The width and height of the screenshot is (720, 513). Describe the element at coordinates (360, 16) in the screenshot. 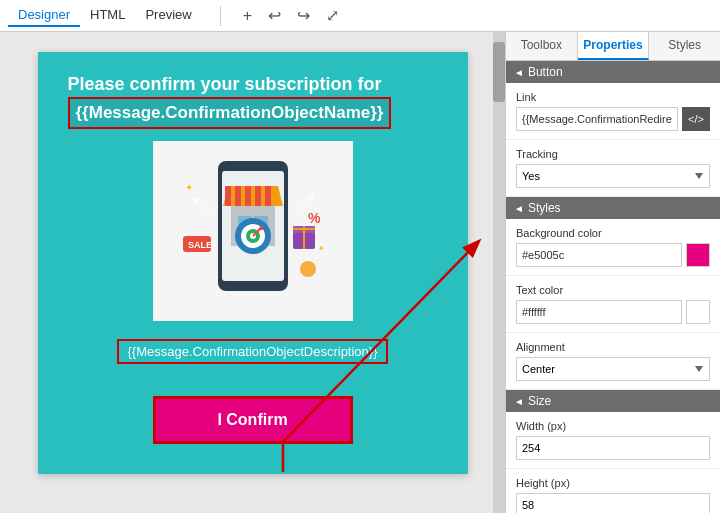

I see `toolbar: Designer HTML Preview + ↩ ↪ ⤢` at that location.